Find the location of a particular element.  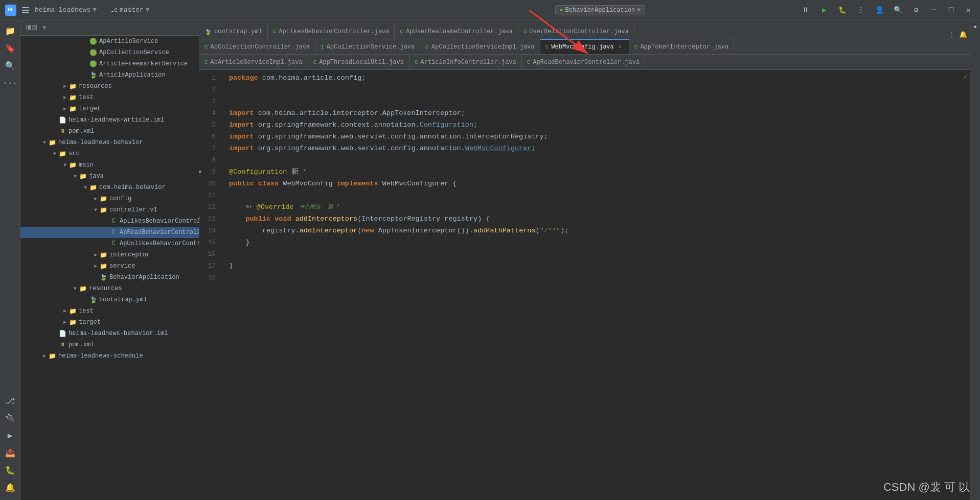

maximize-button: □ is located at coordinates (951, 10).